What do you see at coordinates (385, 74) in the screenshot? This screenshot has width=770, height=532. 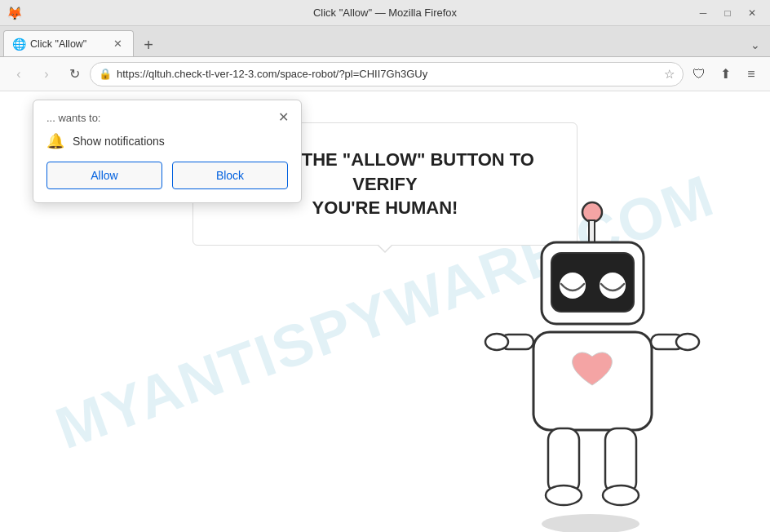 I see `navbar: ‹ › ↻ 🔒 https://qltuh.check-tl-ver-12-3.…` at bounding box center [385, 74].